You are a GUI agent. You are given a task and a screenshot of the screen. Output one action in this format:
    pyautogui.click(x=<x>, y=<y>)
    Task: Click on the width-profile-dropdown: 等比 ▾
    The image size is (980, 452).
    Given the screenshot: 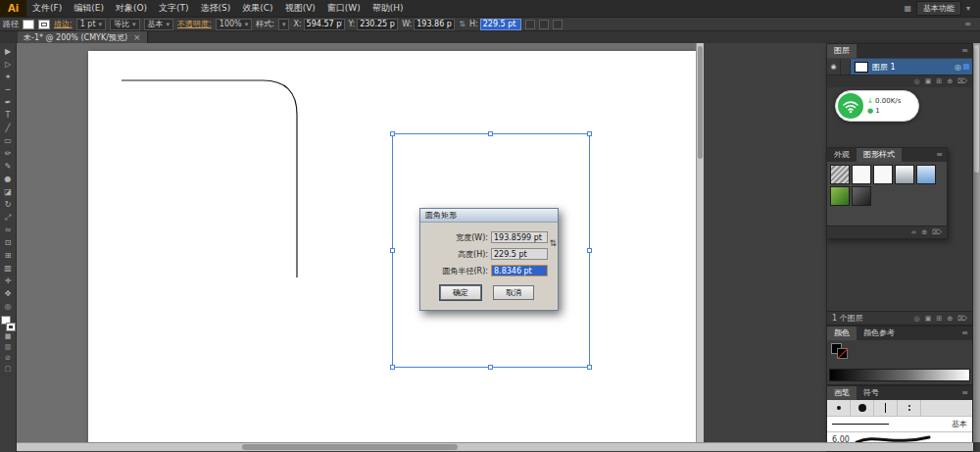 What is the action you would take?
    pyautogui.click(x=125, y=25)
    